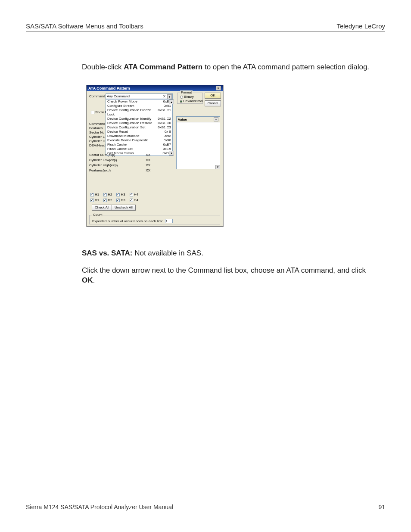  What do you see at coordinates (206, 27) in the screenshot?
I see `page-header: SAS/SATA Software Menus and Toolbars Tel…` at bounding box center [206, 27].